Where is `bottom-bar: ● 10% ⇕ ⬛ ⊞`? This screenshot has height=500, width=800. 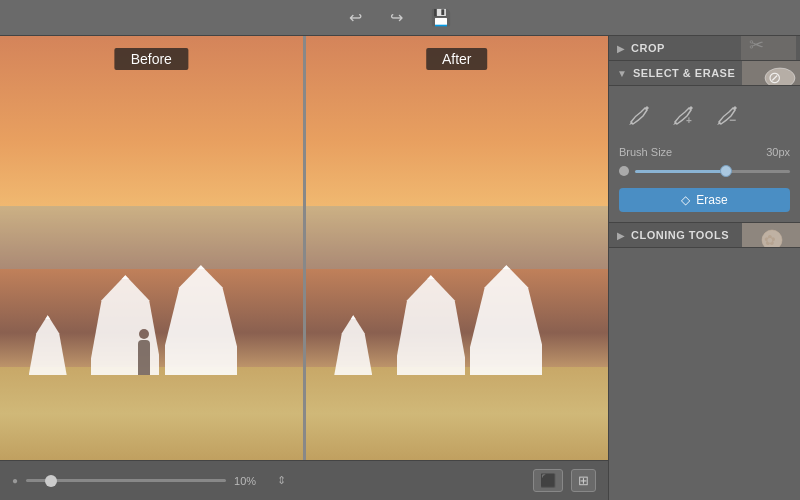
bottom-bar: ● 10% ⇕ ⬛ ⊞ is located at coordinates (304, 480).